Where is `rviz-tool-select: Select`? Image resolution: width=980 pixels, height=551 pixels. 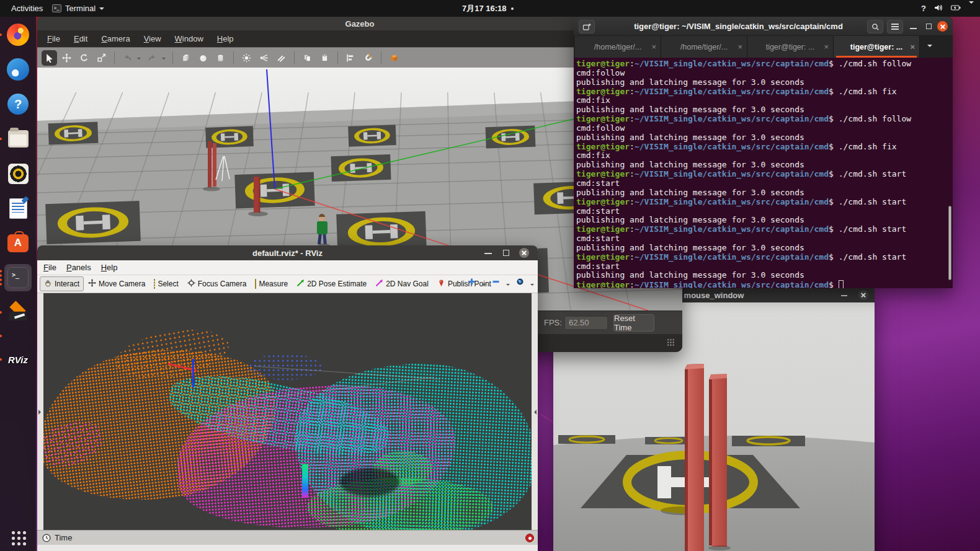 rviz-tool-select: Select is located at coordinates (166, 284).